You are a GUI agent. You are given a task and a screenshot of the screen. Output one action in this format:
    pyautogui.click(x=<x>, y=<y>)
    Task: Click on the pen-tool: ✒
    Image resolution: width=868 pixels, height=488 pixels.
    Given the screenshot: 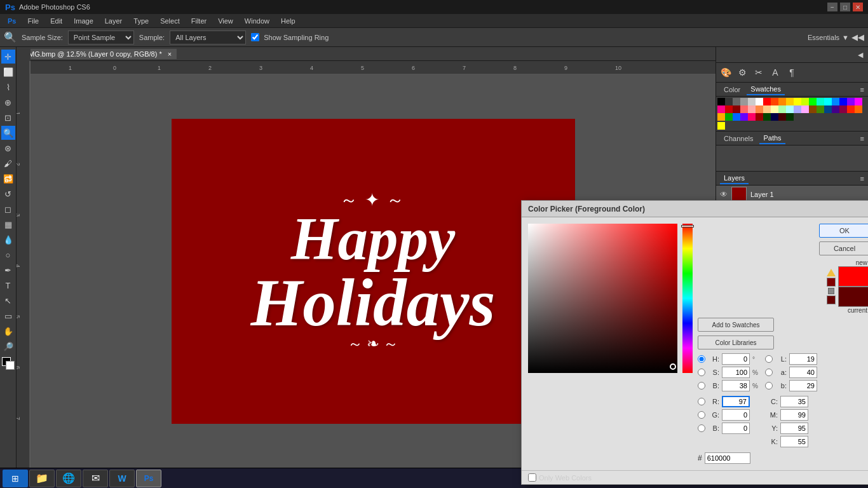 What is the action you would take?
    pyautogui.click(x=8, y=270)
    